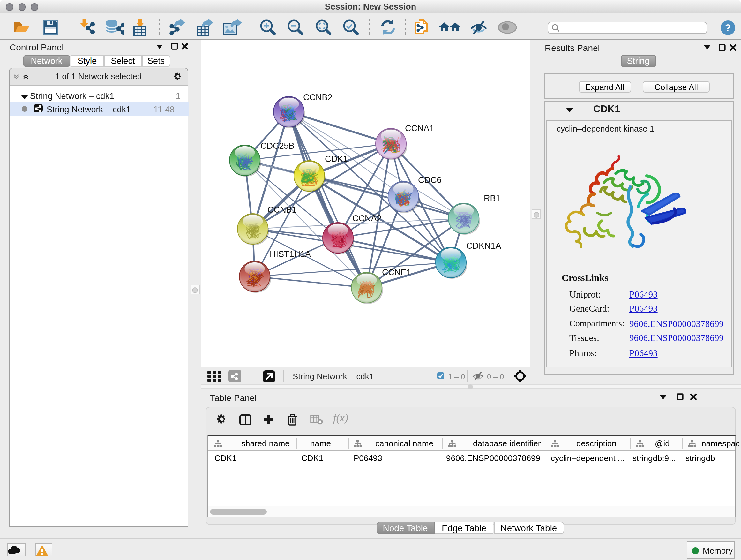 This screenshot has height=560, width=741. What do you see at coordinates (318, 97) in the screenshot?
I see `svg-text: CCNB2` at bounding box center [318, 97].